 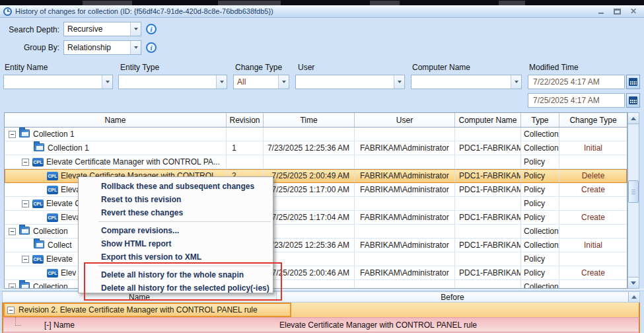 What do you see at coordinates (316, 163) in the screenshot?
I see `table-row: Elevate Certificate Manager with CONTROL…` at bounding box center [316, 163].